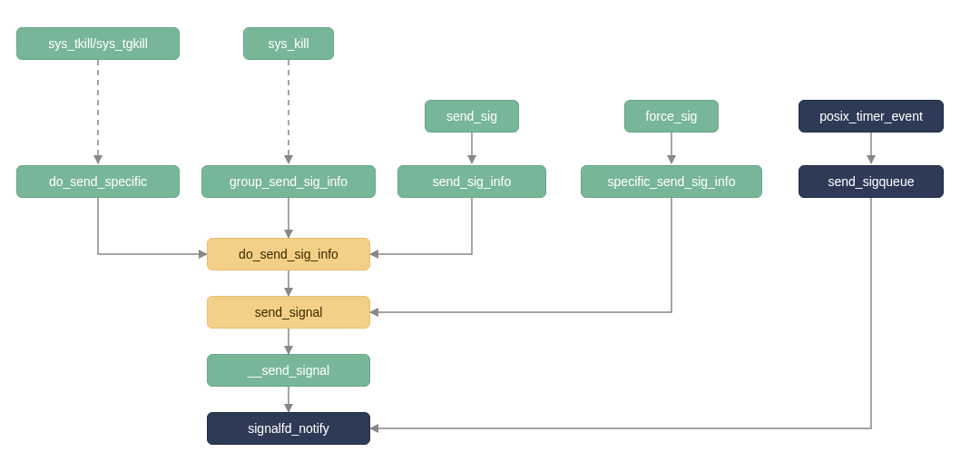 This screenshot has width=980, height=462. Describe the element at coordinates (98, 182) in the screenshot. I see `node-label: do_send_specific` at that location.